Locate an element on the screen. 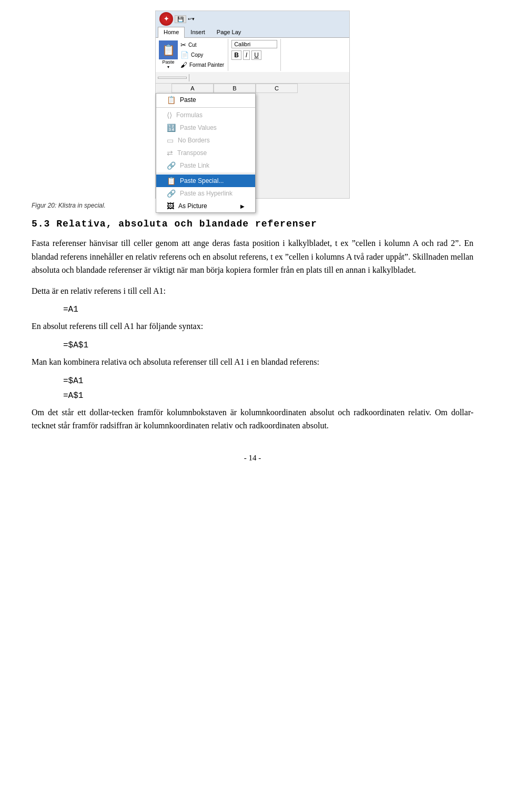  paste-button: 📋 Paste ▾ is located at coordinates (168, 55).